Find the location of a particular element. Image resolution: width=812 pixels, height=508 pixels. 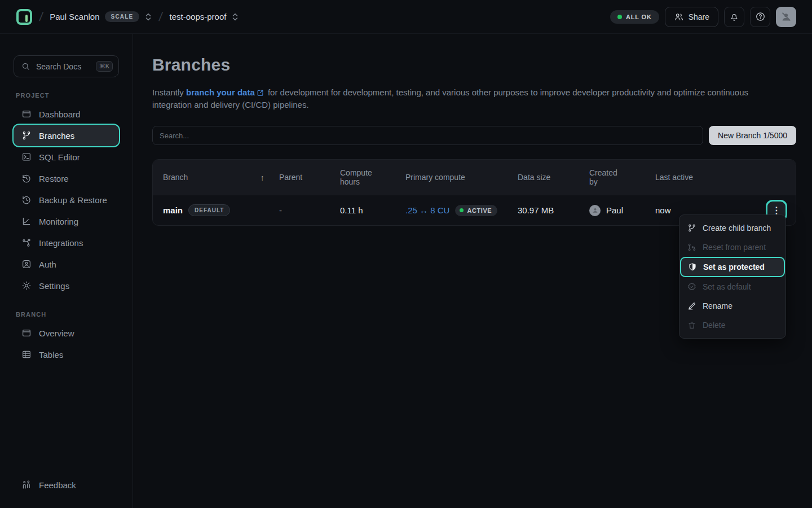

users-icon is located at coordinates (679, 17).